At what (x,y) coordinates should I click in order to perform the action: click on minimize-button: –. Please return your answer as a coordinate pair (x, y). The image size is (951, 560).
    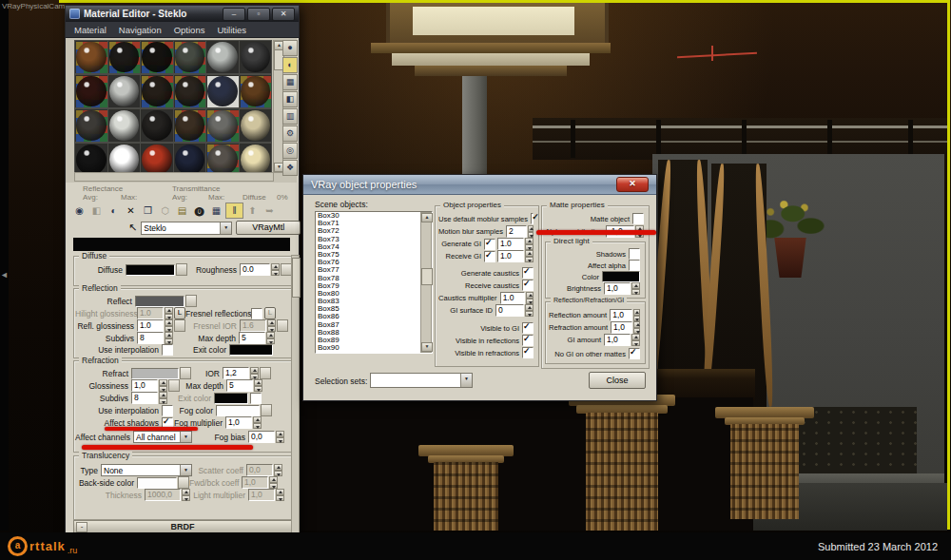
    Looking at the image, I should click on (234, 14).